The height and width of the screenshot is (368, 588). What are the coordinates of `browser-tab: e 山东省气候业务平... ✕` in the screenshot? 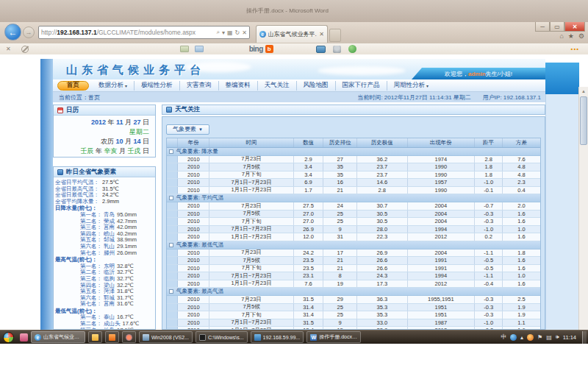 It's located at (292, 34).